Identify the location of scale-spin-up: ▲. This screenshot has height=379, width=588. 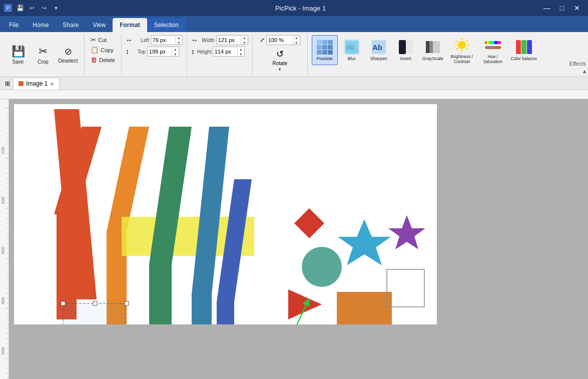
(296, 38).